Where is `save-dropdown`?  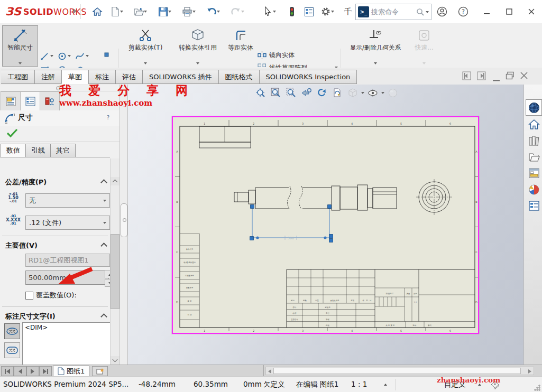 save-dropdown is located at coordinates (170, 12).